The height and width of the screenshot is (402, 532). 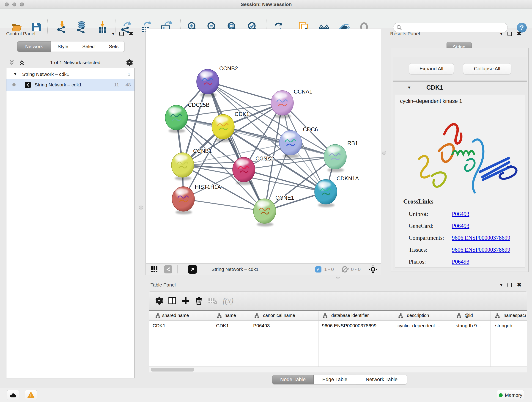 I want to click on crosslink-compartments-link: 9606.ENSP00000378699, so click(x=481, y=238).